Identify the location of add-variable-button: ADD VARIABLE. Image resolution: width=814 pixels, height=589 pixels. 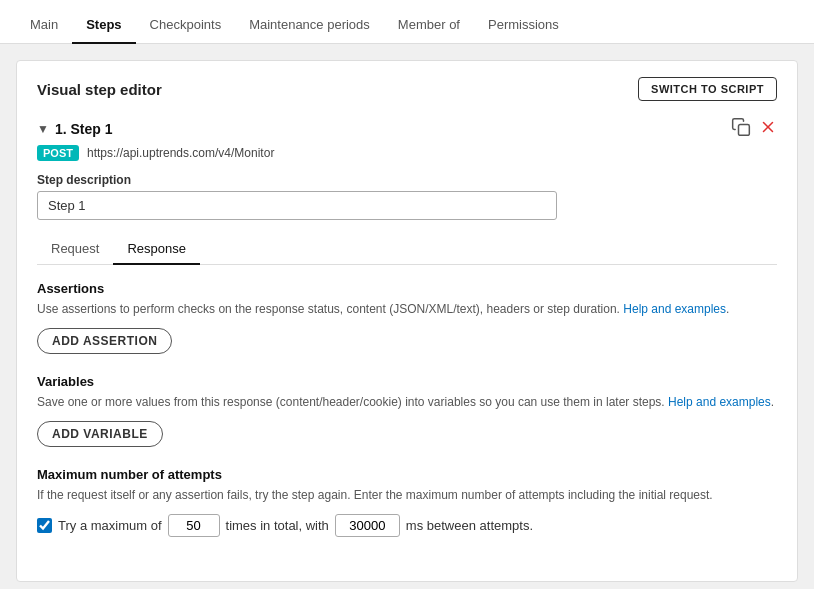
(100, 434).